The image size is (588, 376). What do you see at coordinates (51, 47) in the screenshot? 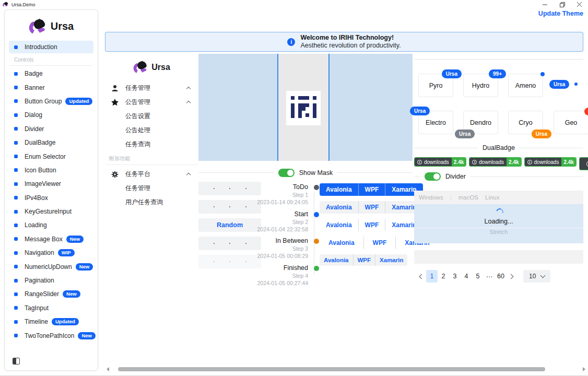
I see `sidebar-item-introduction: Introduction` at bounding box center [51, 47].